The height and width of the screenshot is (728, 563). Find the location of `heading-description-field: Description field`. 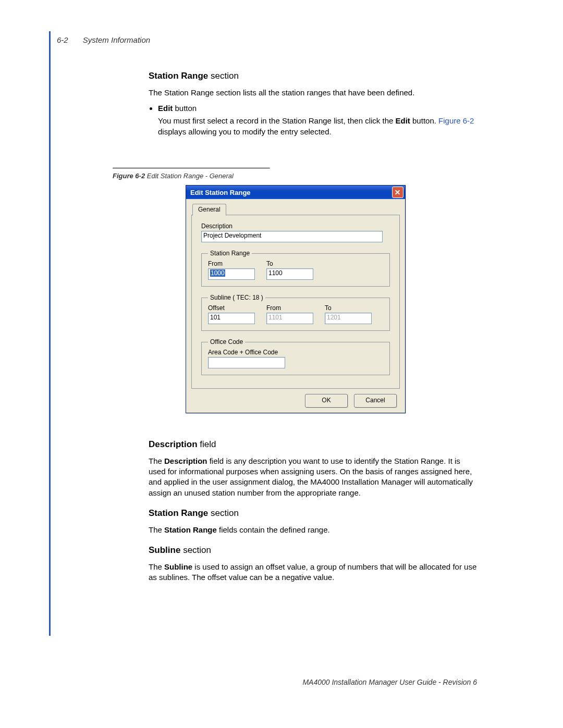

heading-description-field: Description field is located at coordinates (313, 445).